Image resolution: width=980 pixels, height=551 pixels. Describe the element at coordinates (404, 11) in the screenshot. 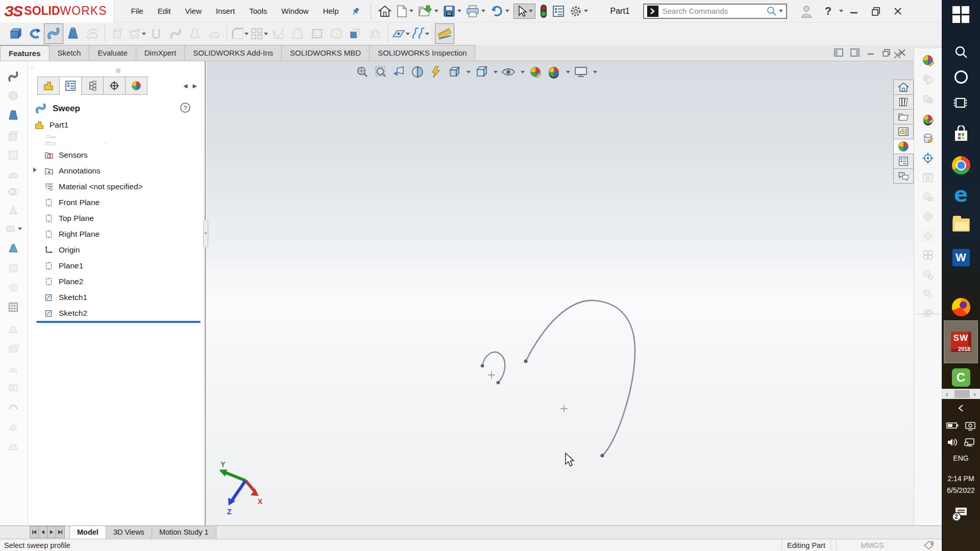

I see `new-document-button` at that location.